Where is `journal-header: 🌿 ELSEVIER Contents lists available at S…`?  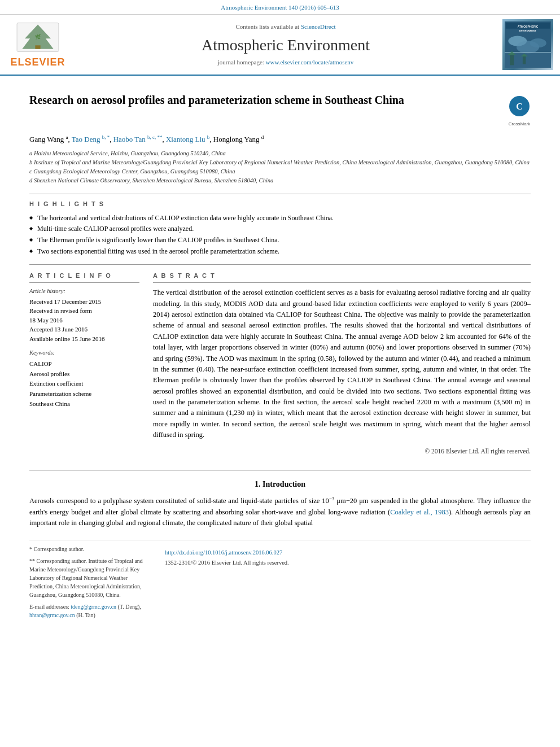 journal-header: 🌿 ELSEVIER Contents lists available at S… is located at coordinates (280, 45).